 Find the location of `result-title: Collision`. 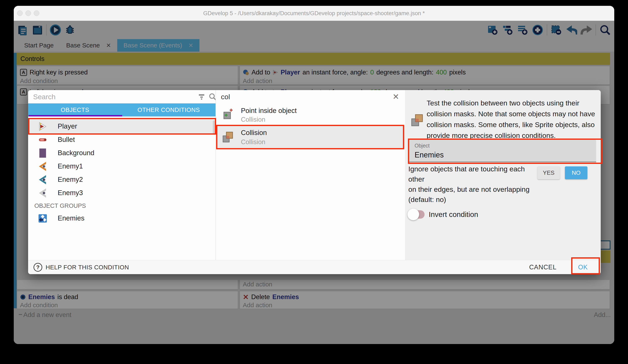

result-title: Collision is located at coordinates (254, 133).